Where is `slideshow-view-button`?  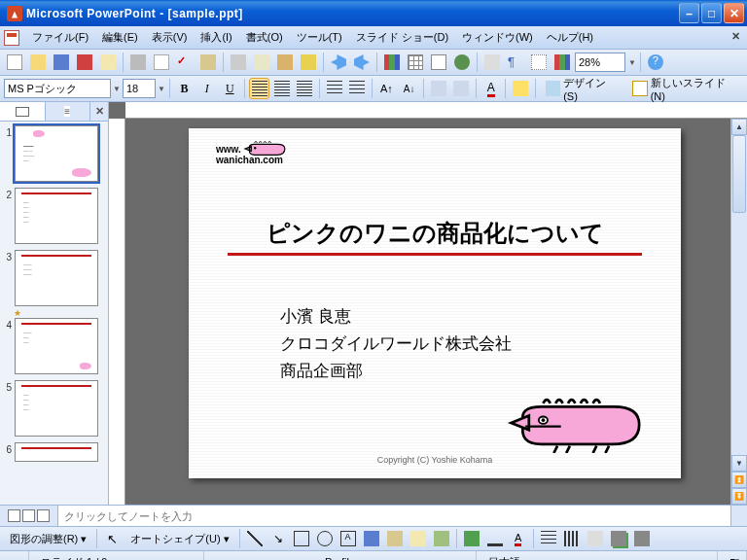
slideshow-view-button is located at coordinates (43, 515).